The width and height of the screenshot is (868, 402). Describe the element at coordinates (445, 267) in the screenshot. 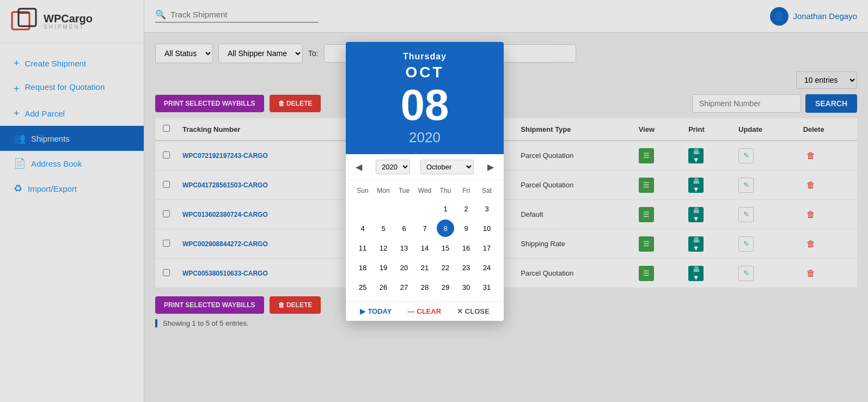

I see `calendar-day: 22` at that location.